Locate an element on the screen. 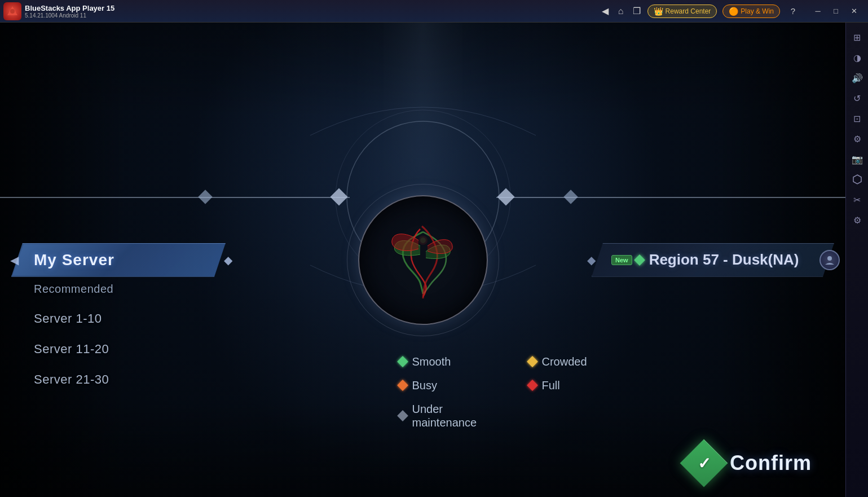  play-win-button: 🟠 Play & Win is located at coordinates (751, 11).